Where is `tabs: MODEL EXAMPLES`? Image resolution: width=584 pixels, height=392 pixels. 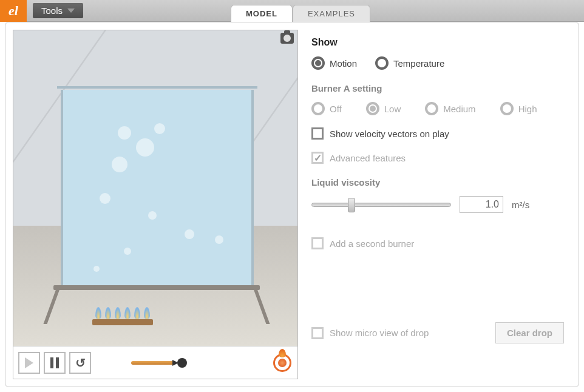 tabs: MODEL EXAMPLES is located at coordinates (300, 13).